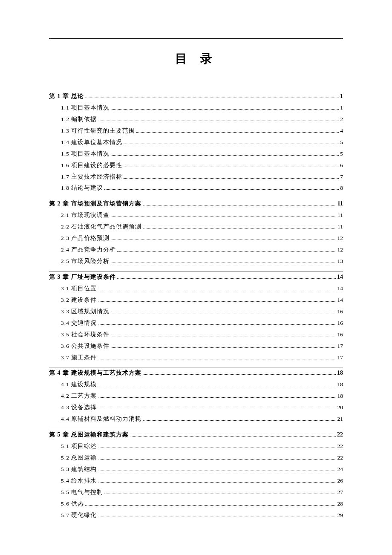 The image size is (392, 555). What do you see at coordinates (196, 250) in the screenshot?
I see `toc-section: 2.4 产品竞争力分析12` at bounding box center [196, 250].